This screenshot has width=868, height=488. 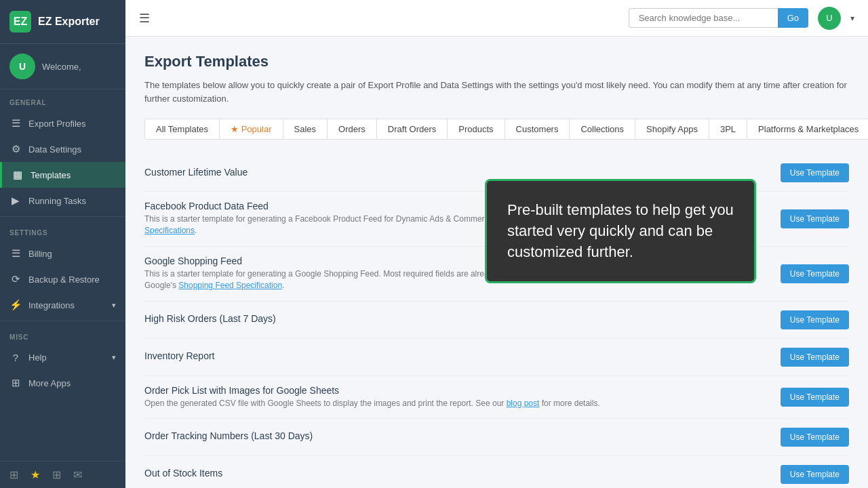 What do you see at coordinates (62, 100) in the screenshot?
I see `general-section-label: GENERAL` at bounding box center [62, 100].